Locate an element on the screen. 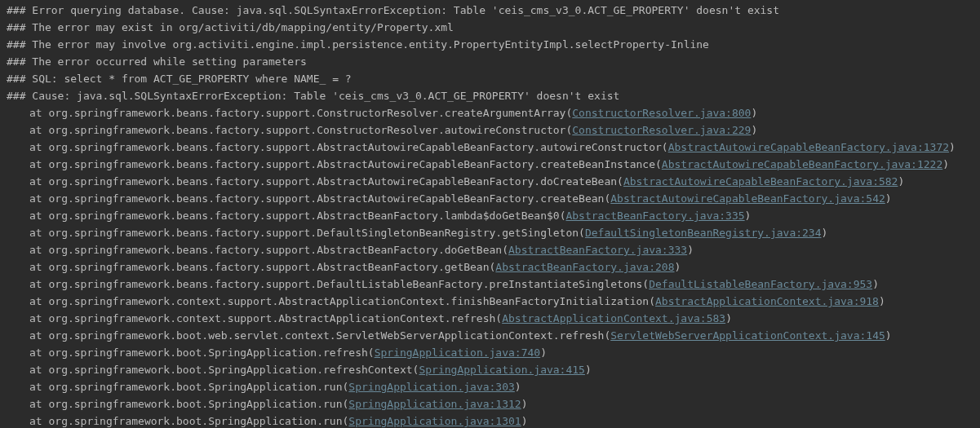 The height and width of the screenshot is (428, 980). source-link: SpringApplication.java:740 is located at coordinates (458, 352).